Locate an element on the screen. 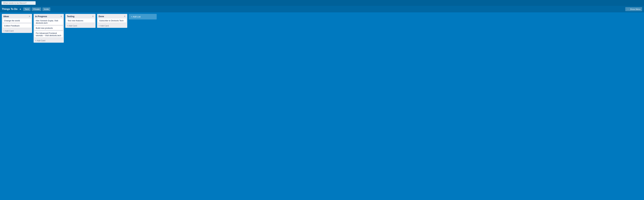  card-in-progress-1: Build new products is located at coordinates (48, 28).